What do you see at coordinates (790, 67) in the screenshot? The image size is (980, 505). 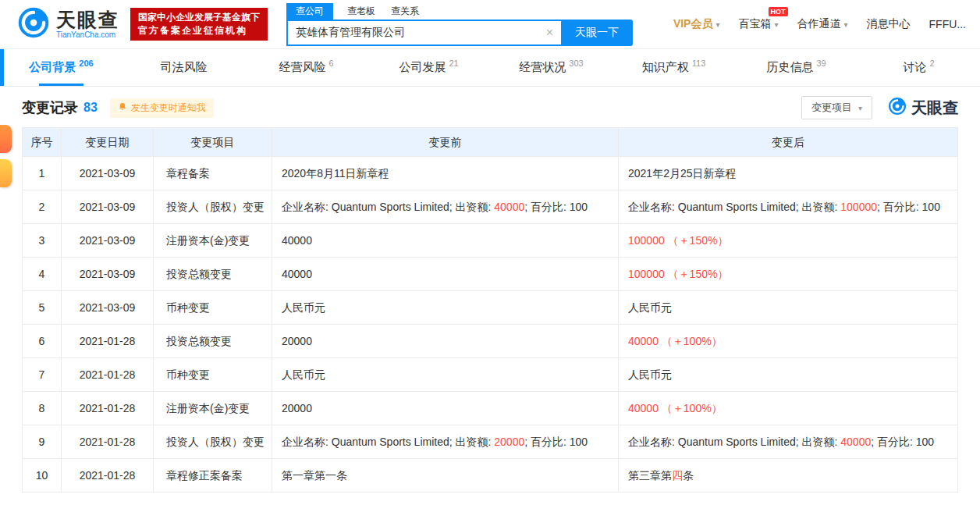 I see `tab-label: 历史信息` at bounding box center [790, 67].